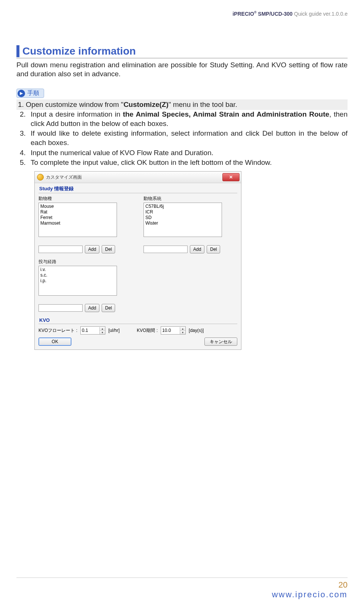  What do you see at coordinates (182, 105) in the screenshot?
I see `step-1: 1. Open customize window from "Customize…` at bounding box center [182, 105].